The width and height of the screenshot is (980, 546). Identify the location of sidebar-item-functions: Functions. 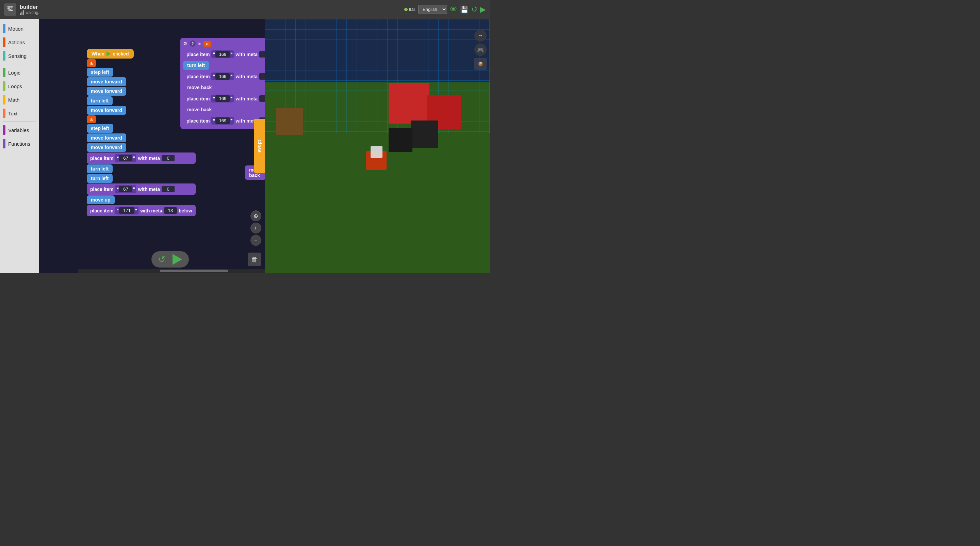
(20, 144).